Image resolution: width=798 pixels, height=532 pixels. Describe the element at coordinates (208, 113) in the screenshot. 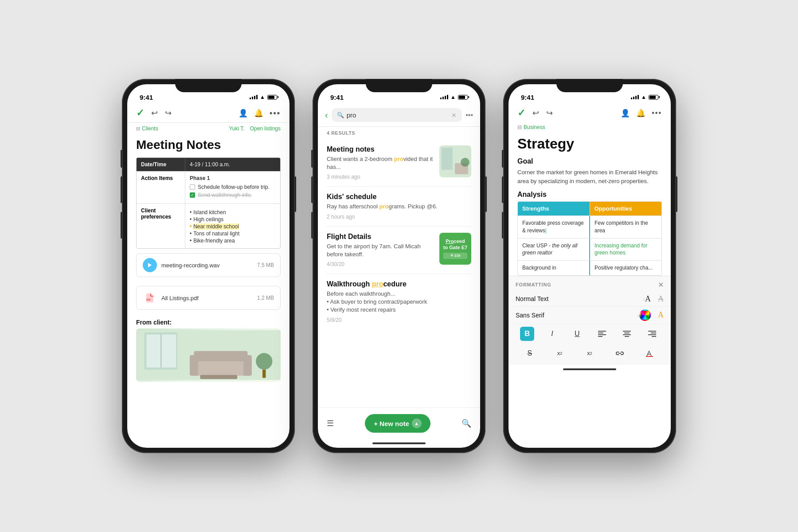

I see `toolbar-1: ✓ ↩ ↪ 👤 🔔 •••` at that location.